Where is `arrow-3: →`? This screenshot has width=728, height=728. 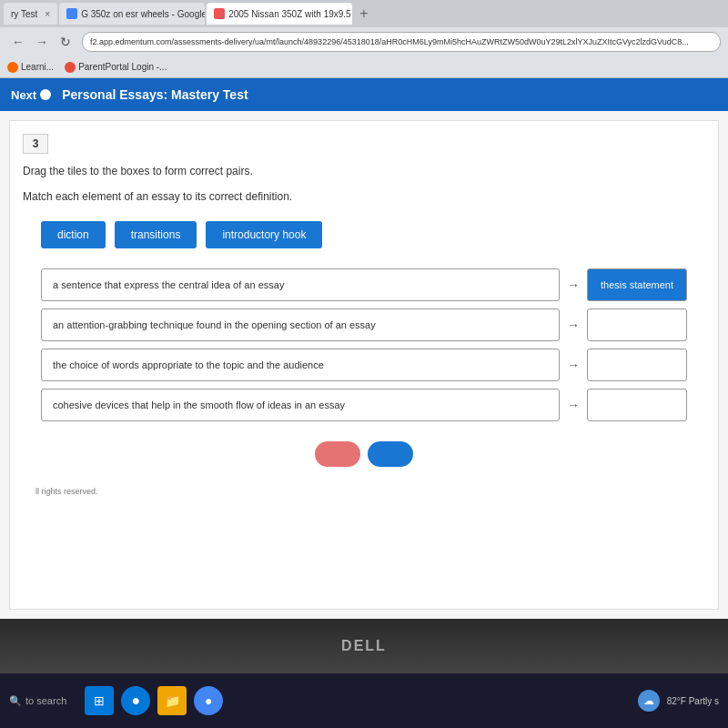 arrow-3: → is located at coordinates (573, 365).